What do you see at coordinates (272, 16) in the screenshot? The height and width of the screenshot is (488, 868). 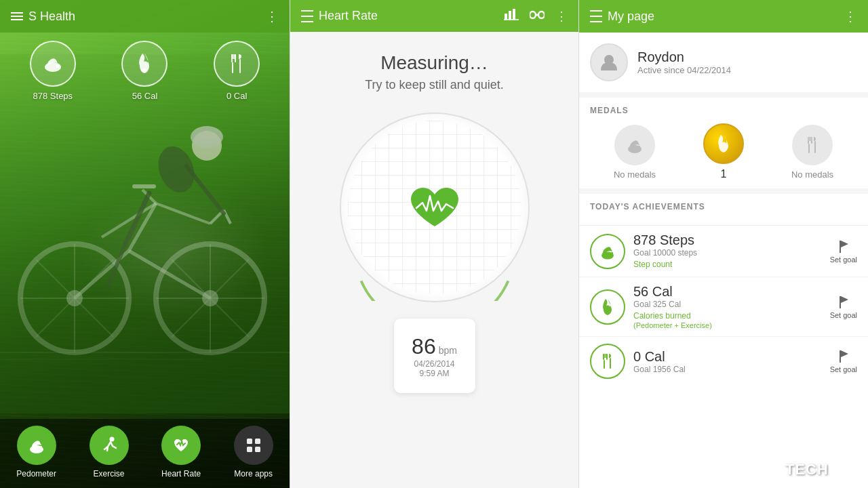 I see `shealth-menu-dots: ⋮` at bounding box center [272, 16].